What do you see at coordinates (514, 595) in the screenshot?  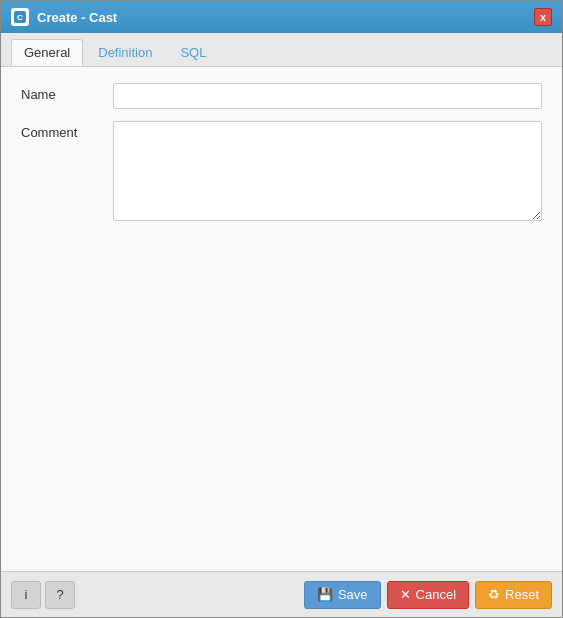 I see `reset-button: ♻ Reset` at bounding box center [514, 595].